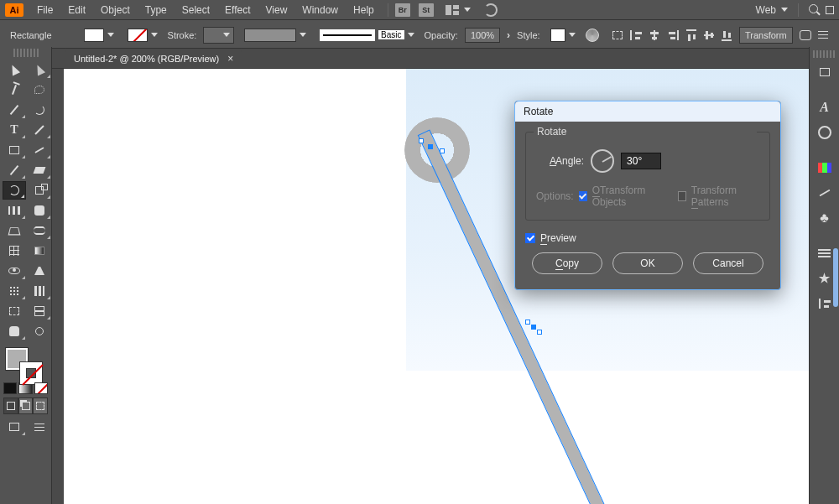  What do you see at coordinates (563, 35) in the screenshot?
I see `graphic-style` at bounding box center [563, 35].